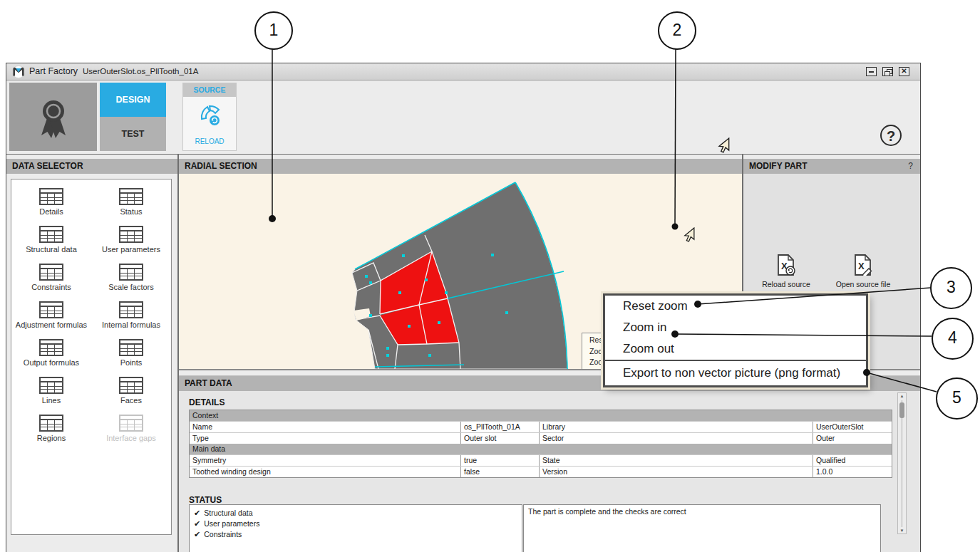  What do you see at coordinates (210, 115) in the screenshot?
I see `reload-source-icon` at bounding box center [210, 115].